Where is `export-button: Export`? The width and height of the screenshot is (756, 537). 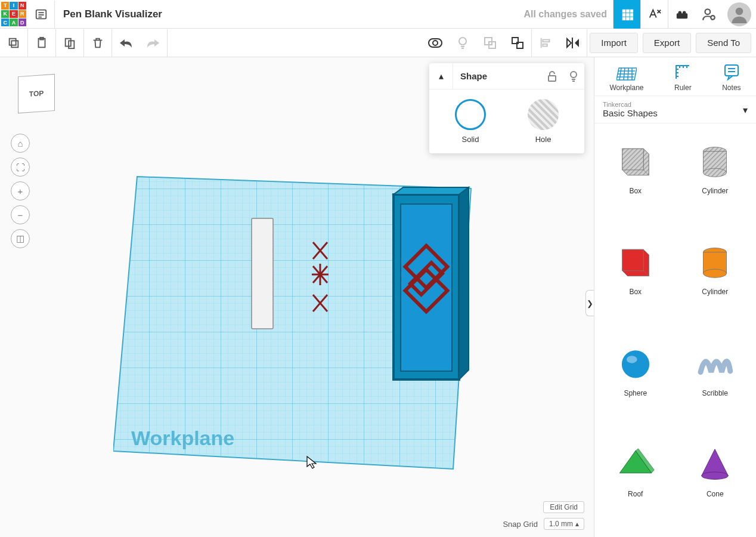 export-button: Export is located at coordinates (667, 43).